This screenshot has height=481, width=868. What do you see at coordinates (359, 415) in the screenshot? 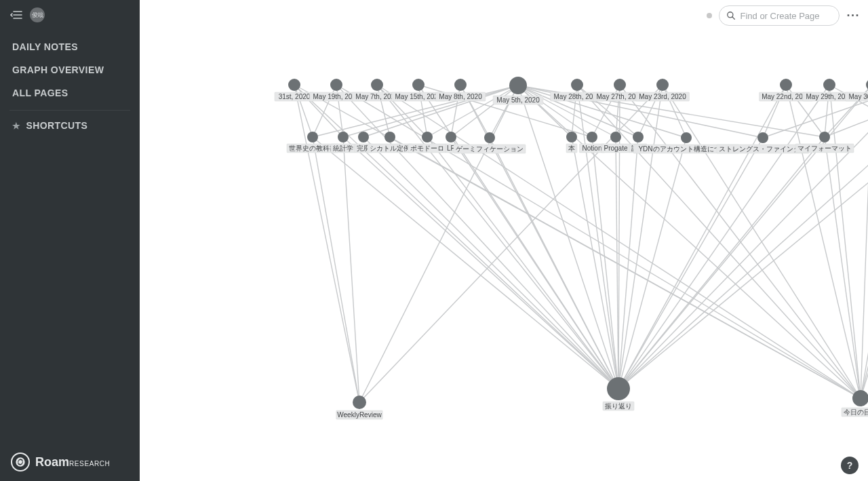
I see `graph-node-label: WeeklyReview` at bounding box center [359, 415].